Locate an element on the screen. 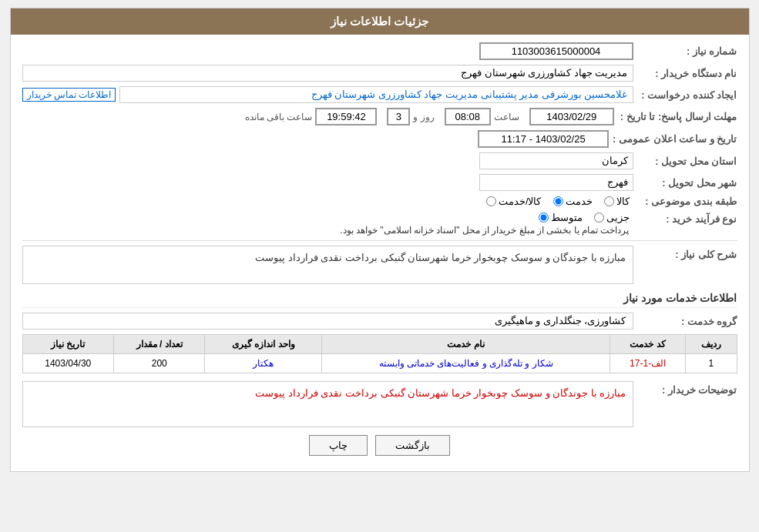 The height and width of the screenshot is (532, 759). creator-label: ایجاد کننده درخواست : is located at coordinates (687, 95).